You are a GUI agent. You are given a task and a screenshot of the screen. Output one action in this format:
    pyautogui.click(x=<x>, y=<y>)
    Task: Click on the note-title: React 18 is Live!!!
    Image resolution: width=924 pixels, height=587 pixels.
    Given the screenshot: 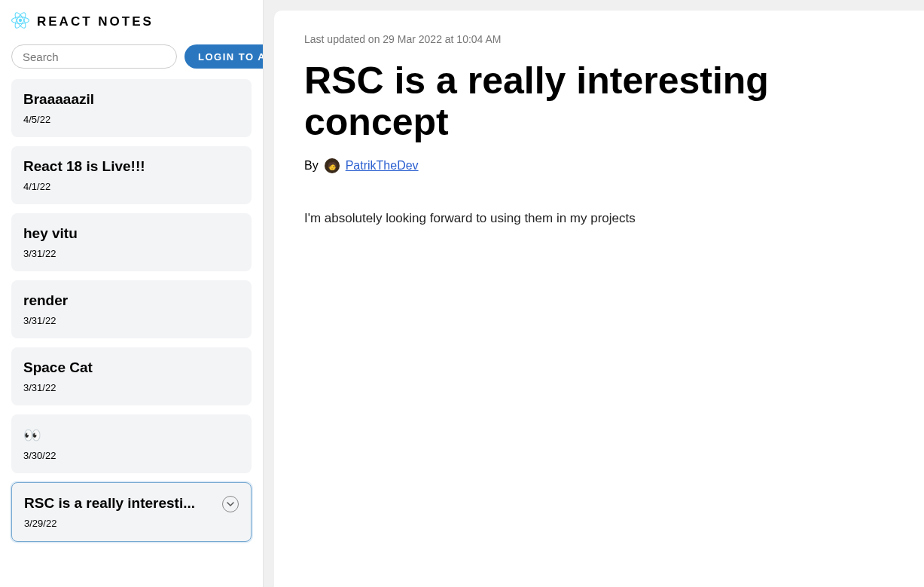 What is the action you would take?
    pyautogui.click(x=84, y=167)
    